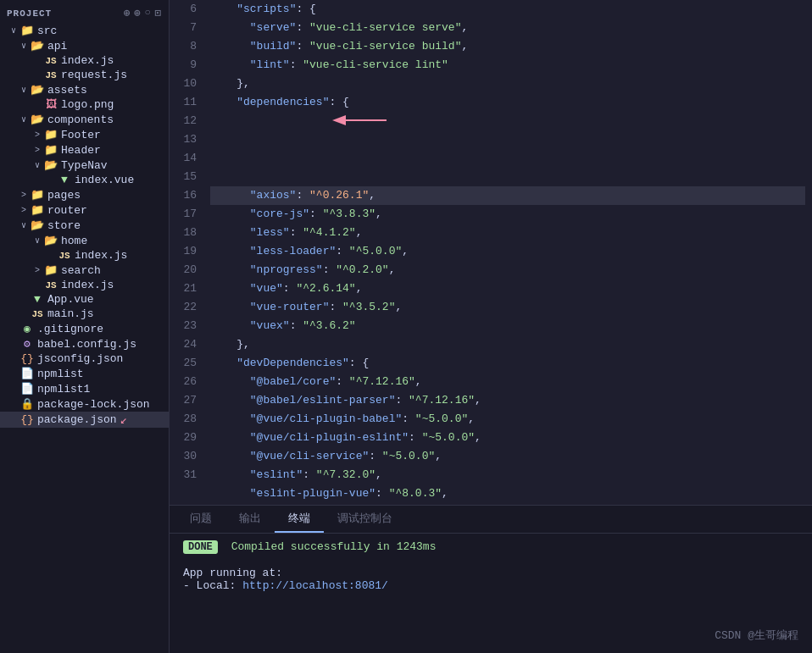 The width and height of the screenshot is (812, 653). What do you see at coordinates (127, 14) in the screenshot?
I see `new-file-icon: ⊕` at bounding box center [127, 14].